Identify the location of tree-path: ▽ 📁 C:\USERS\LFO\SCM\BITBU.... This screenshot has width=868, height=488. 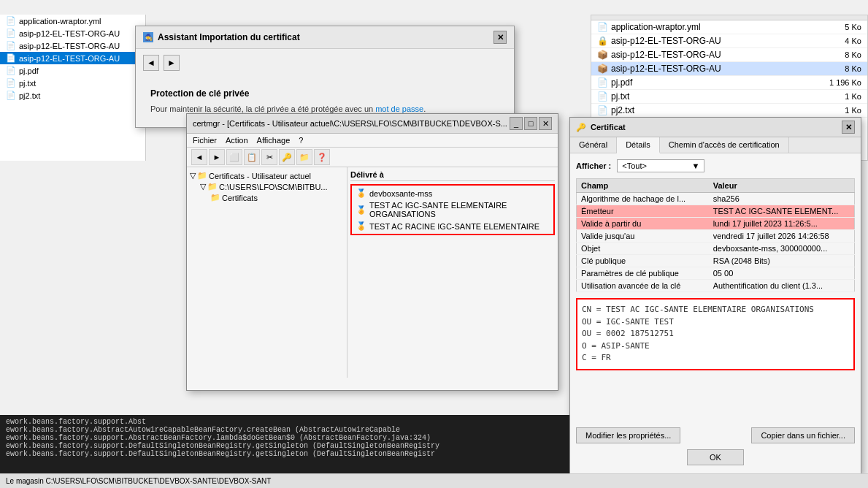
(267, 187).